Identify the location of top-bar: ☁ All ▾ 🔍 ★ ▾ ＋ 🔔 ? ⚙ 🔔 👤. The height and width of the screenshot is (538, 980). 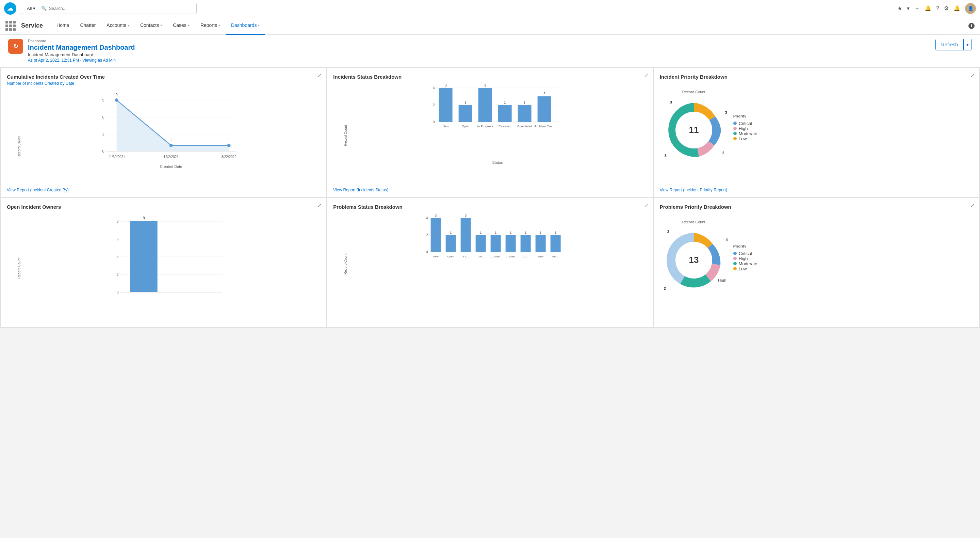
(490, 8).